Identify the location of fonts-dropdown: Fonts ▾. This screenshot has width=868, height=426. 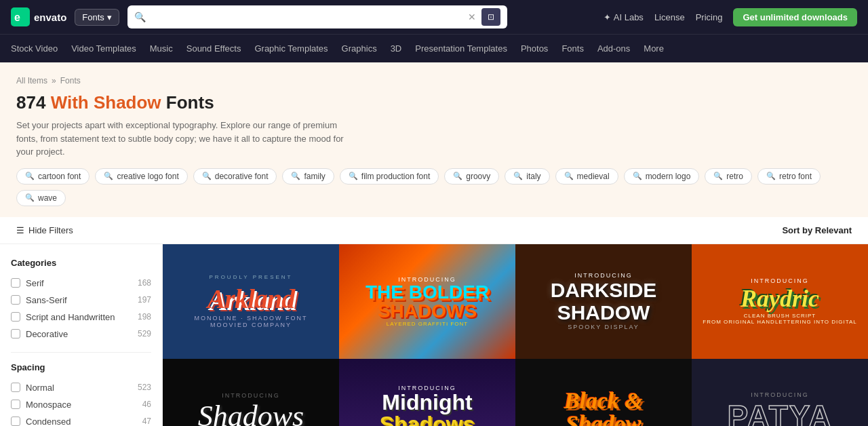
(97, 18).